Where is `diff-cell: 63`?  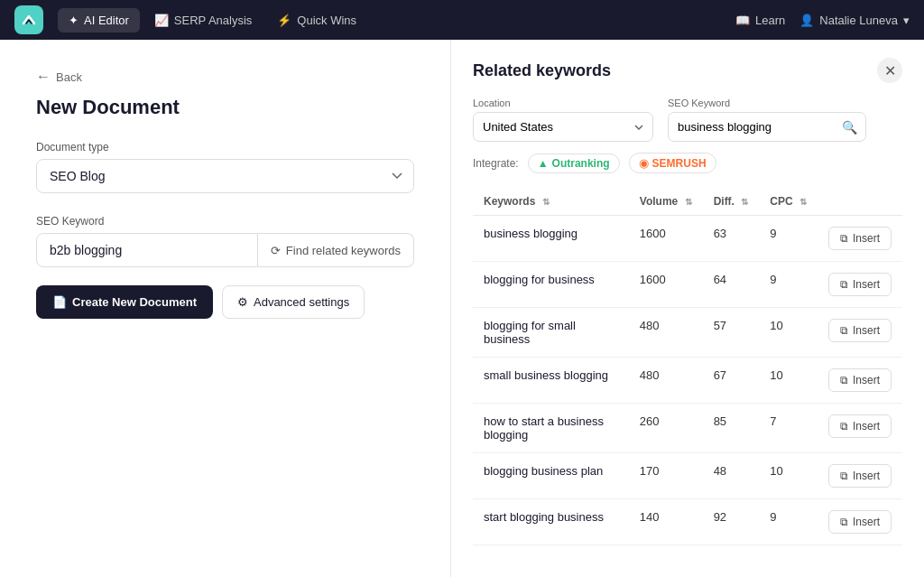
diff-cell: 63 is located at coordinates (731, 238).